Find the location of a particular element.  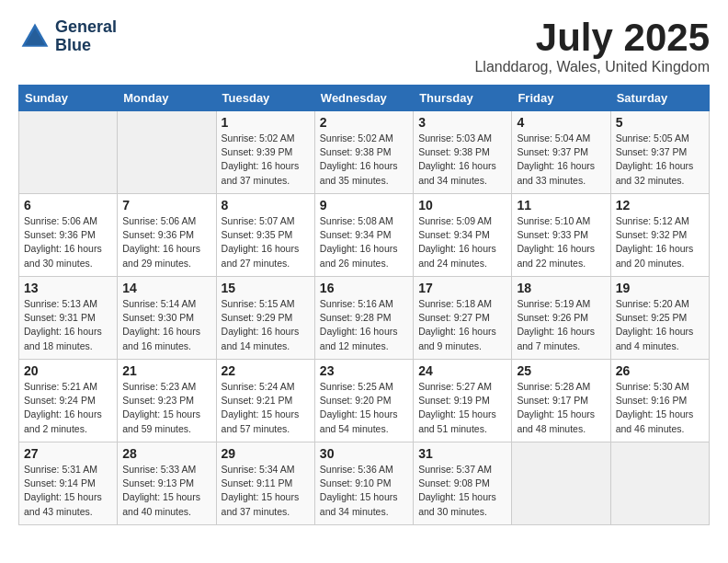

day-number: 3 is located at coordinates (462, 122).